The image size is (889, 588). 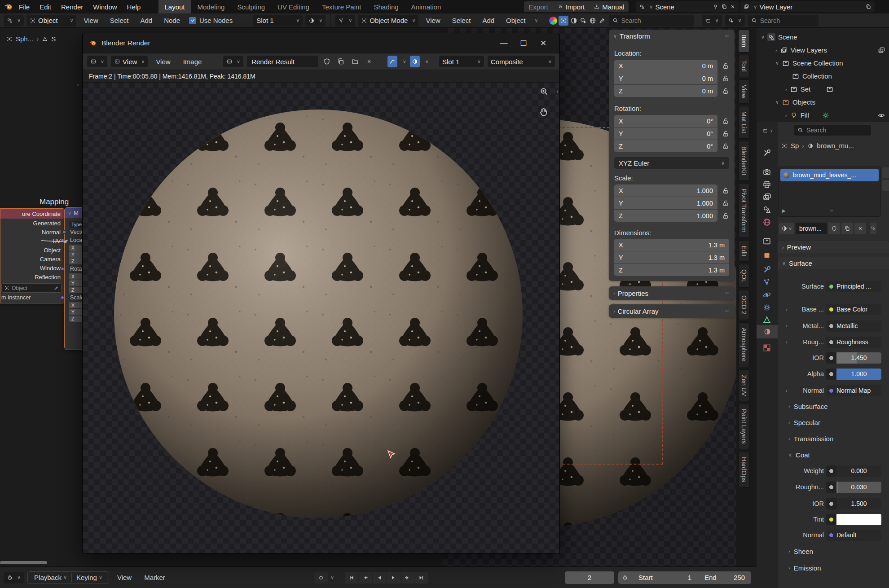 I want to click on shader-menu-node: Node, so click(x=172, y=21).